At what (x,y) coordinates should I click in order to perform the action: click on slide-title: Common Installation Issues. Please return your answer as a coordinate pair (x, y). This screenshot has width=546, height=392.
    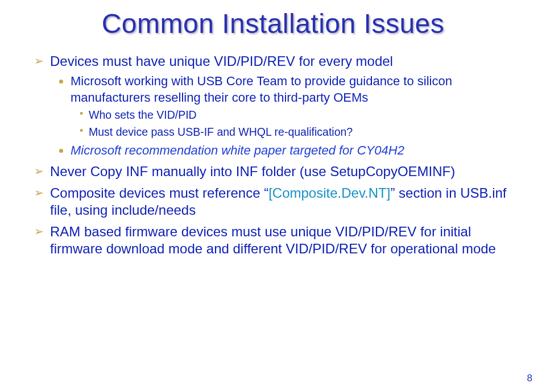
    Looking at the image, I should click on (273, 24).